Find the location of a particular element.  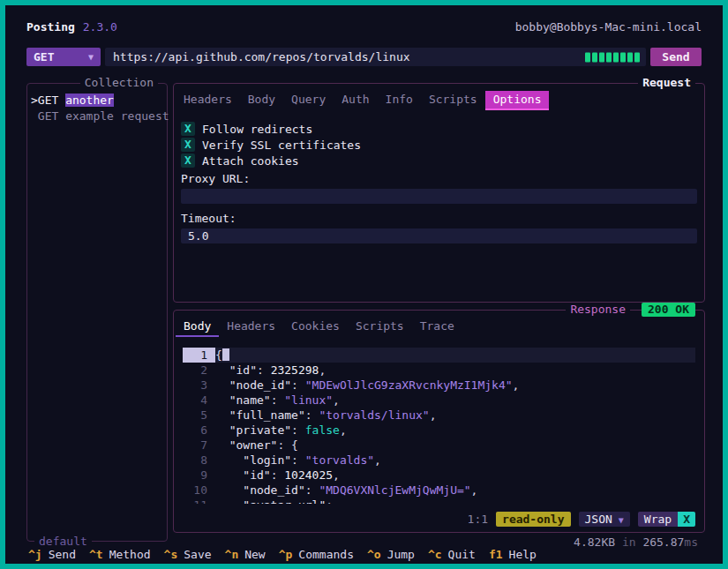

line-number: 10 is located at coordinates (199, 490).